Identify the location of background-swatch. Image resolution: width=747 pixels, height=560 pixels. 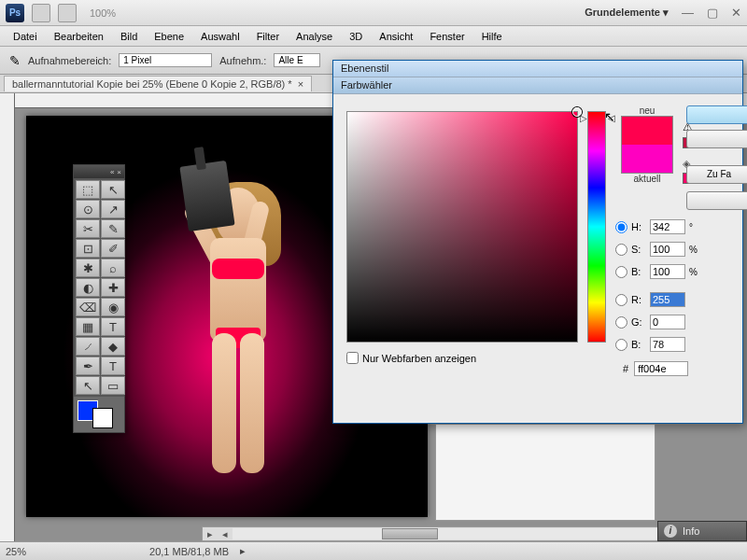
(103, 418).